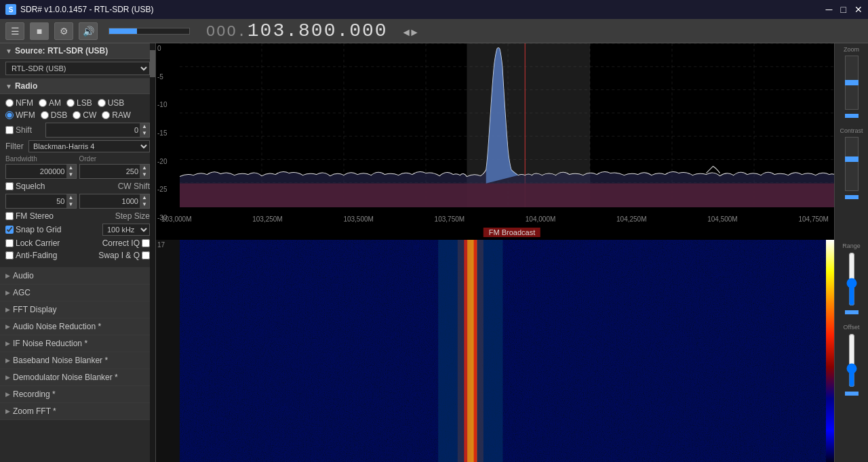 This screenshot has height=462, width=868. Describe the element at coordinates (25, 186) in the screenshot. I see `squelch-checkbox-label: Squelch` at that location.